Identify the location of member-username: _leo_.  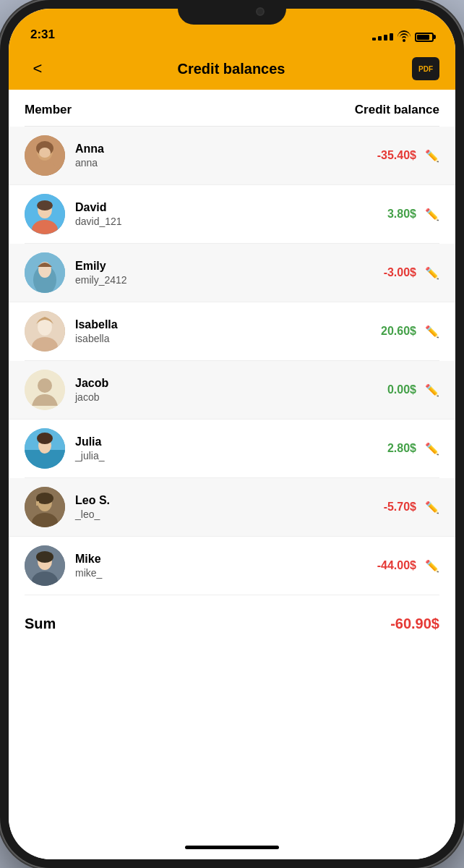
(214, 514).